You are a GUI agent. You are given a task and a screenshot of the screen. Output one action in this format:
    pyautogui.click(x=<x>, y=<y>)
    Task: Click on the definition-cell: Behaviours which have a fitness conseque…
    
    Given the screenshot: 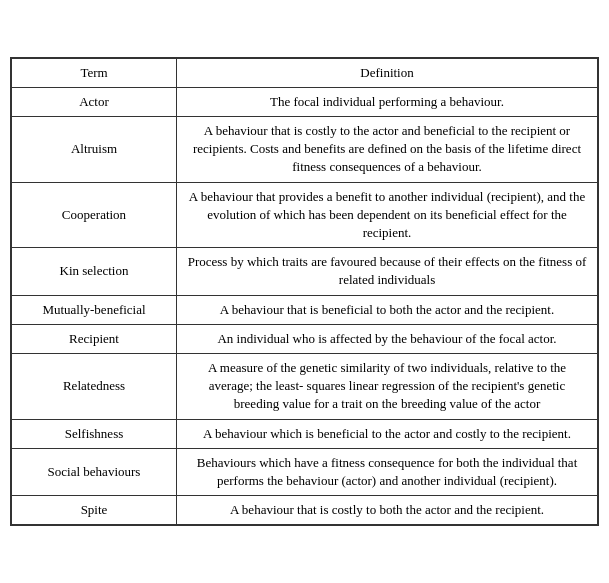 What is the action you would take?
    pyautogui.click(x=388, y=472)
    